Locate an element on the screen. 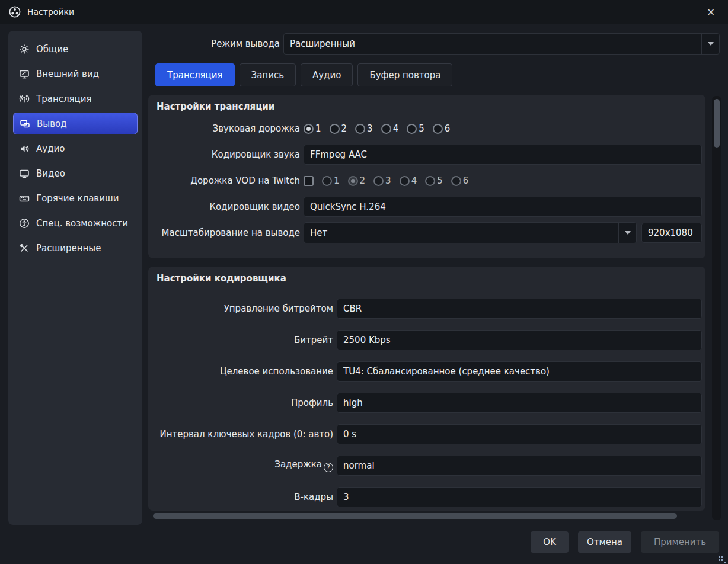  vod-track-radio-4: 4 is located at coordinates (408, 181).